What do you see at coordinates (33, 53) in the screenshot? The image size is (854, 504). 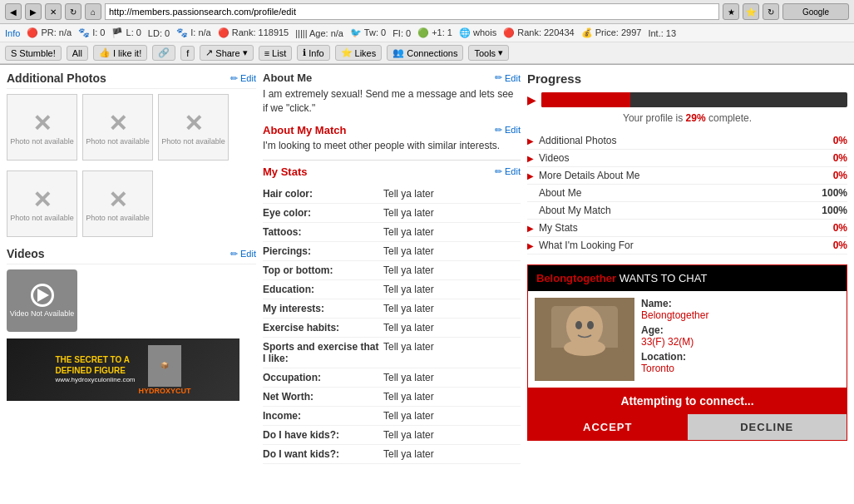 I see `stumble-btn: S Stumble!` at bounding box center [33, 53].